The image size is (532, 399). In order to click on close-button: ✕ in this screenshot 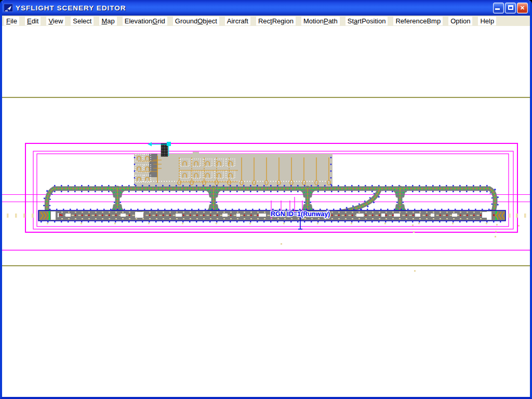, I will do `click(523, 8)`.